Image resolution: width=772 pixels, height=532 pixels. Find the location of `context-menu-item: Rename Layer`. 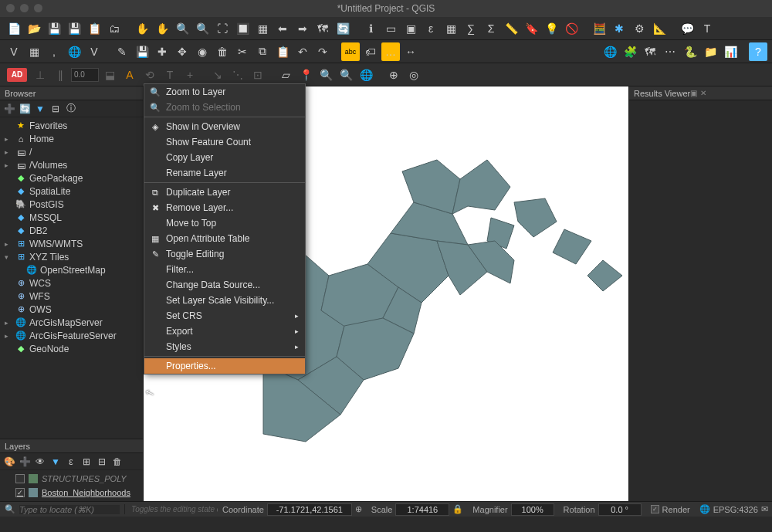

context-menu-item: Rename Layer is located at coordinates (225, 173).